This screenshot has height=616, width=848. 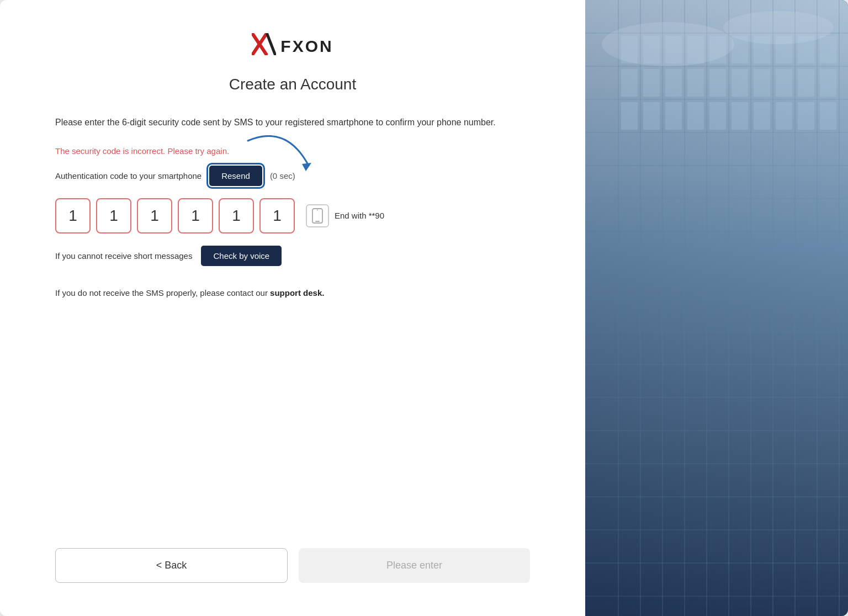 What do you see at coordinates (293, 565) in the screenshot?
I see `bottom-buttons: < Back Please enter` at bounding box center [293, 565].